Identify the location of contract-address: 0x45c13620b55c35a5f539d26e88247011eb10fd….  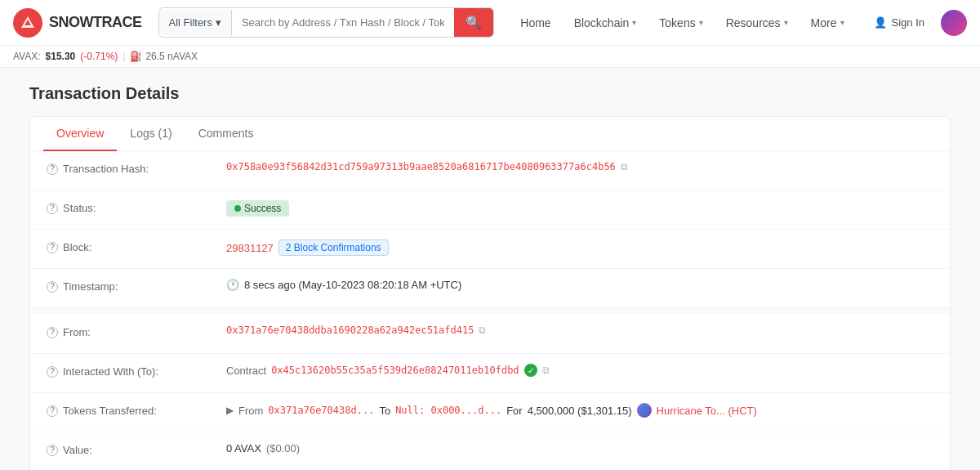
(395, 370).